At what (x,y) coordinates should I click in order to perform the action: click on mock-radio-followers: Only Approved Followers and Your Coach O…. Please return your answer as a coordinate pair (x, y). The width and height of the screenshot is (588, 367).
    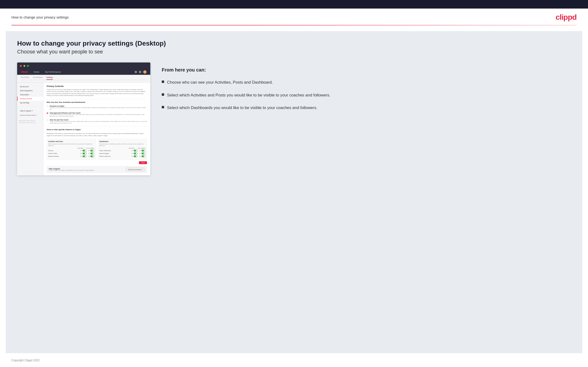
    Looking at the image, I should click on (97, 115).